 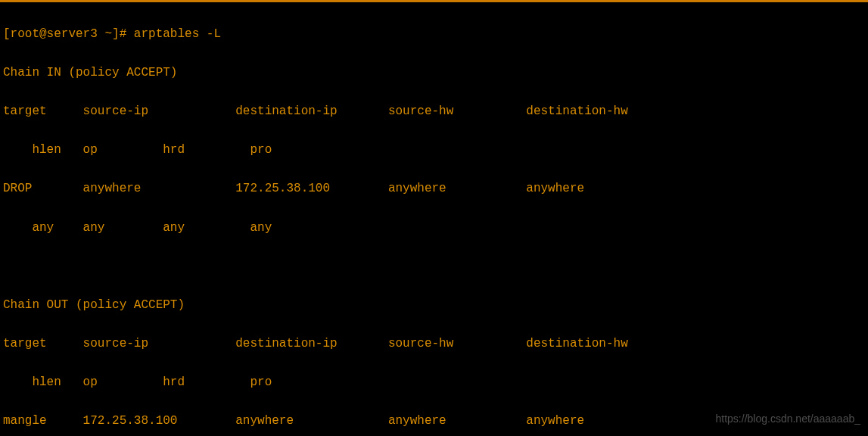 What do you see at coordinates (434, 383) in the screenshot?
I see `chain-out-columns-2: hlen op hrd pro` at bounding box center [434, 383].